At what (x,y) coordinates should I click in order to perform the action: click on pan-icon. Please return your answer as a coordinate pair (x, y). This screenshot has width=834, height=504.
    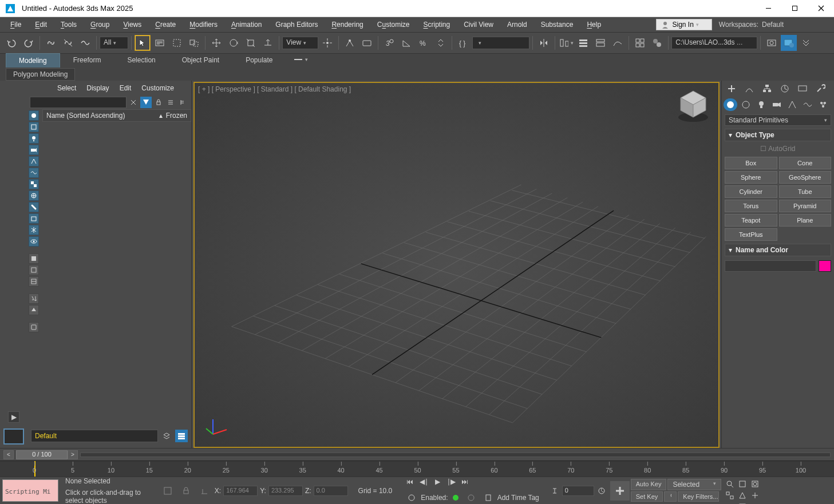
    Looking at the image, I should click on (755, 495).